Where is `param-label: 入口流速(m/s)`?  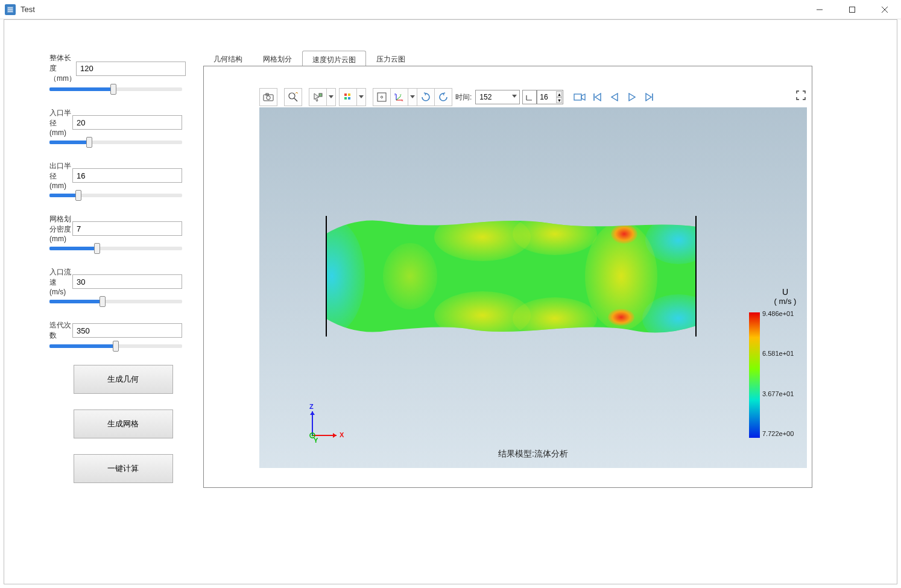 param-label: 入口流速(m/s) is located at coordinates (61, 282).